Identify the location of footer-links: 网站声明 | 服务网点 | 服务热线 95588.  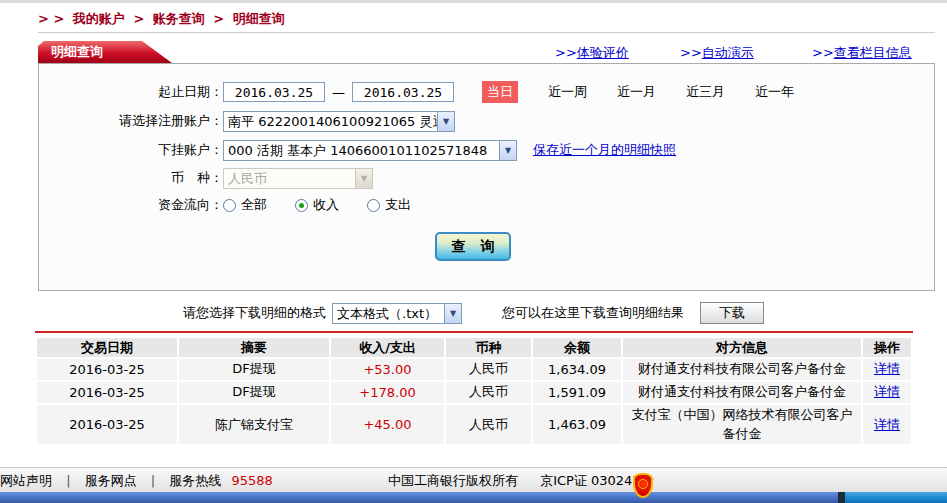
(136, 480).